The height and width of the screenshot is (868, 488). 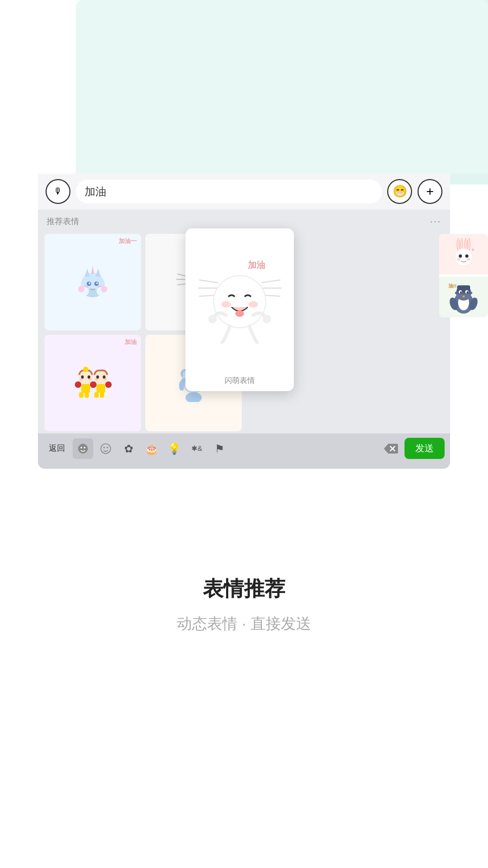 I want to click on popup-label: 闪萌表情, so click(x=240, y=380).